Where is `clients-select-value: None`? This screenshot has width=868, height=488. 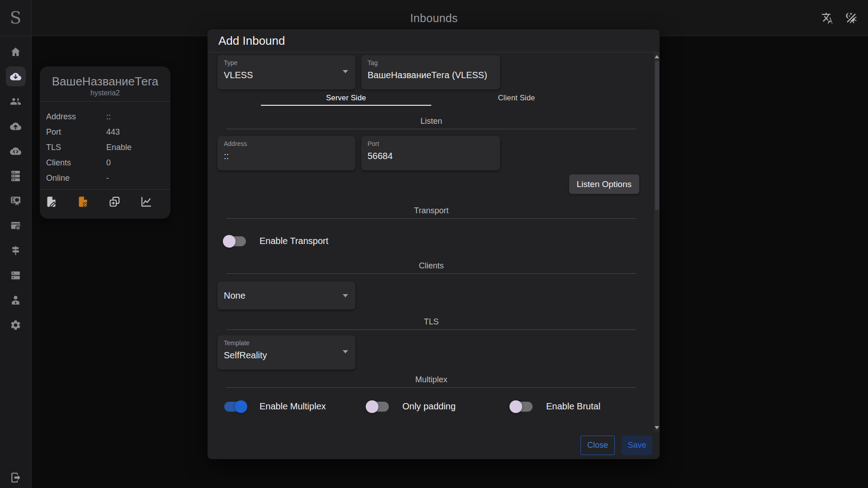 clients-select-value: None is located at coordinates (235, 296).